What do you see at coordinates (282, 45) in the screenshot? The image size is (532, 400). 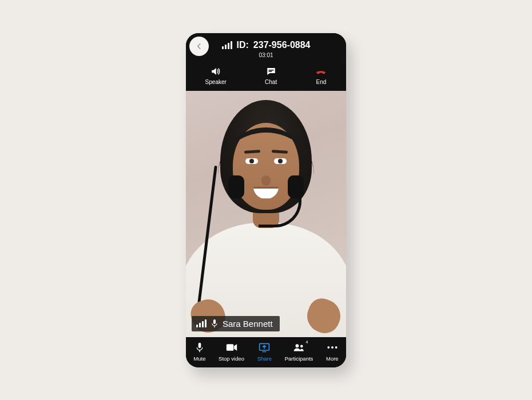 I see `call-id-value: 237-956-0884` at bounding box center [282, 45].